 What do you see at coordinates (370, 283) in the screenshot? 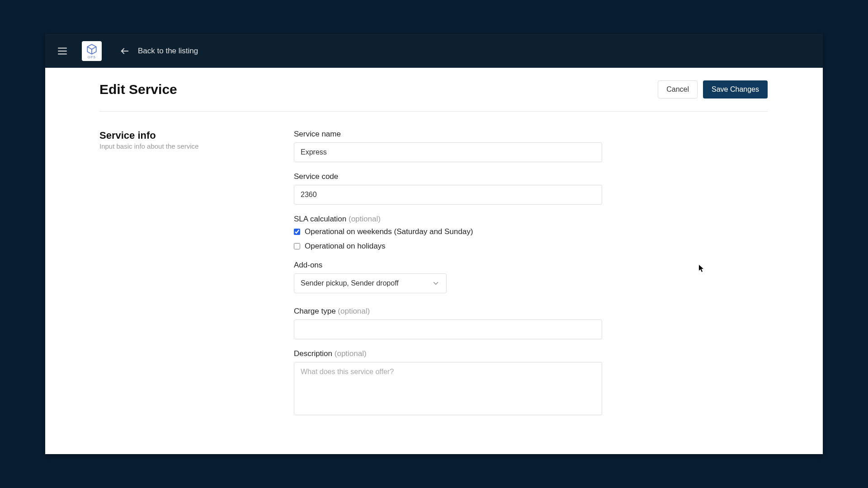
I see `addons-select: Sender pickup, Sender dropoff` at bounding box center [370, 283].